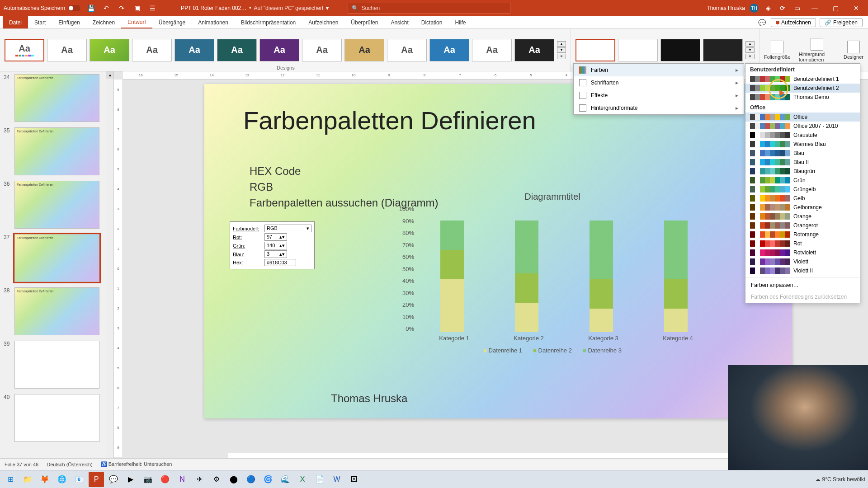  What do you see at coordinates (106, 8) in the screenshot?
I see `undo-icon: ↶` at bounding box center [106, 8].